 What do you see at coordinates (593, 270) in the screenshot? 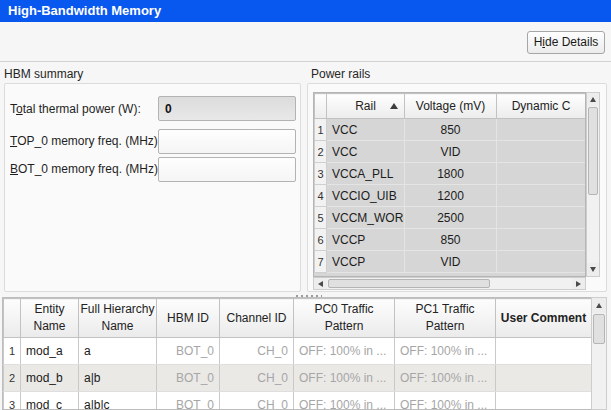
I see `scroll-down-button` at bounding box center [593, 270].